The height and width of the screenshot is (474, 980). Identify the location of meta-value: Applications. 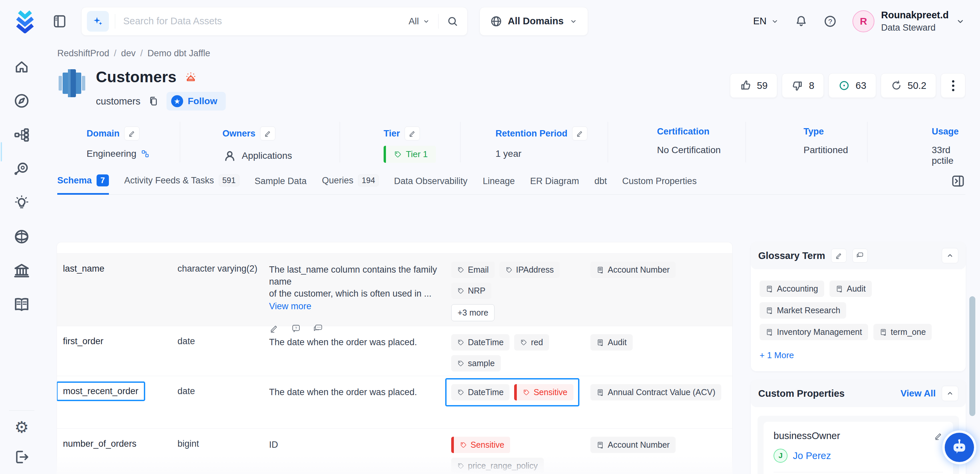
(267, 156).